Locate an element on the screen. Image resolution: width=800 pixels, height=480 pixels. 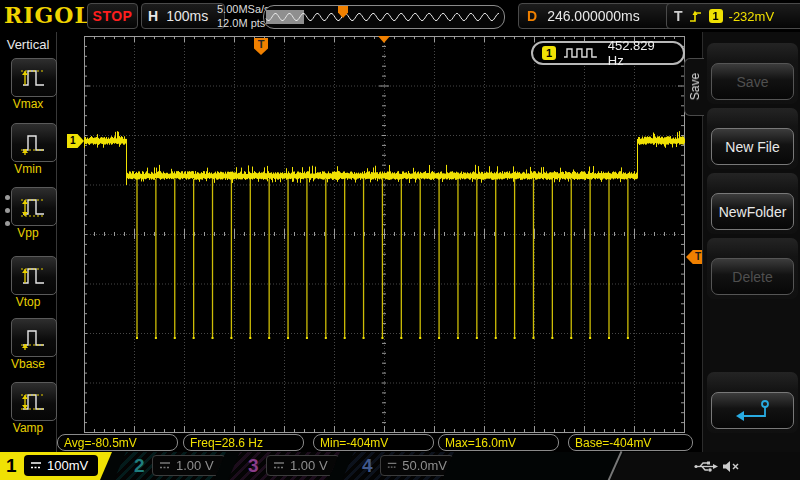
timebase-value: 100ms is located at coordinates (187, 16).